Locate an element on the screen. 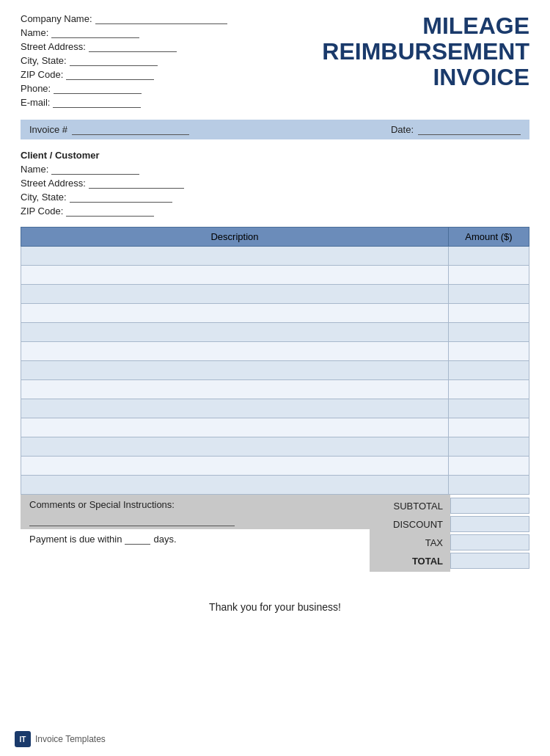  totals-block: SUBTOTAL DISCOUNT TAX TOTAL is located at coordinates (450, 533).